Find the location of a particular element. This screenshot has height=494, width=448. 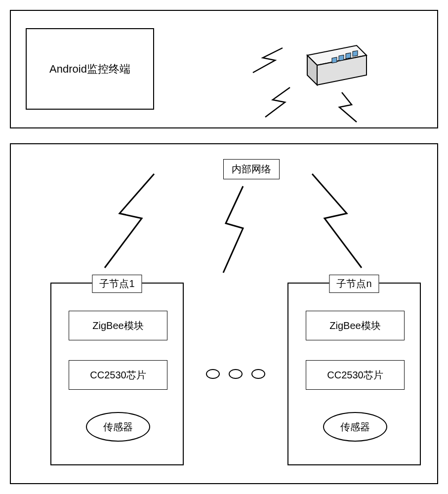

child-node-title: 子节点n is located at coordinates (354, 284).